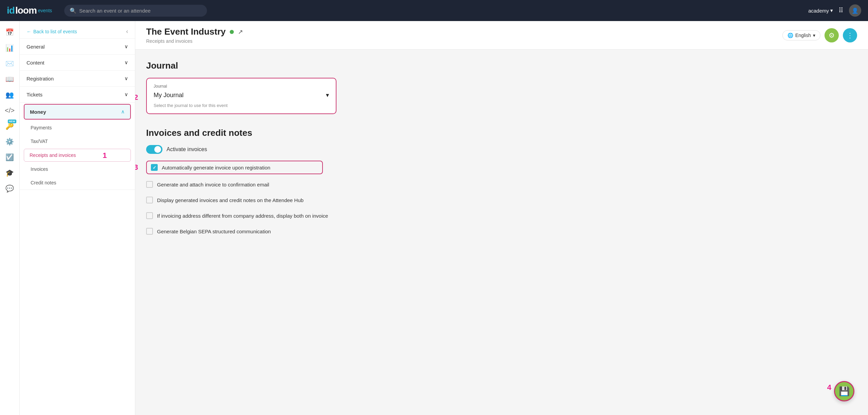 The image size is (868, 415). What do you see at coordinates (136, 11) in the screenshot?
I see `search-bar: 🔍 Search an event or an attendee` at bounding box center [136, 11].